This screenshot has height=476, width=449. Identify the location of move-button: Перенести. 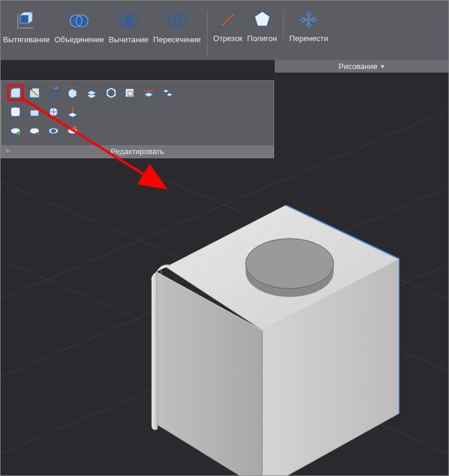
(309, 25).